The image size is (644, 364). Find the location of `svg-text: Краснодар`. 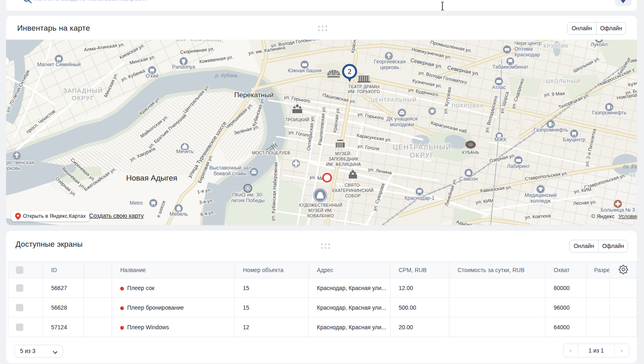

svg-text: Краснодар is located at coordinates (527, 55).